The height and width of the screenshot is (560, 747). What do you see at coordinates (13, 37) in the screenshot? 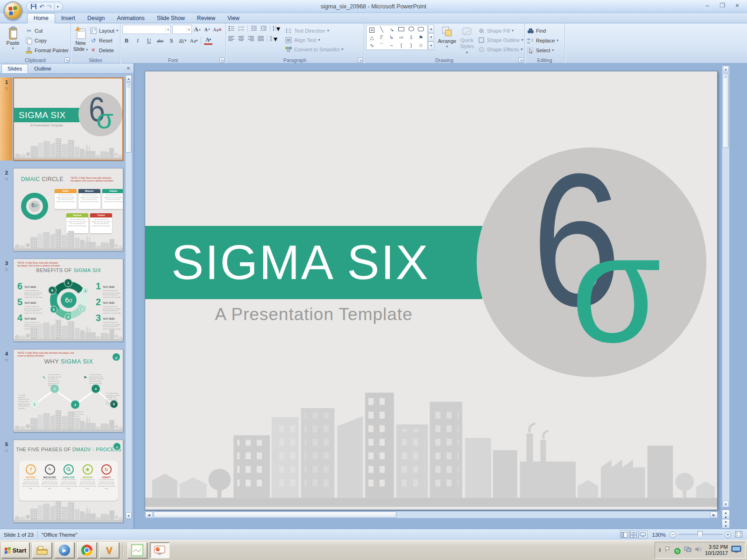
I see `paste-button: Paste ▾` at bounding box center [13, 37].